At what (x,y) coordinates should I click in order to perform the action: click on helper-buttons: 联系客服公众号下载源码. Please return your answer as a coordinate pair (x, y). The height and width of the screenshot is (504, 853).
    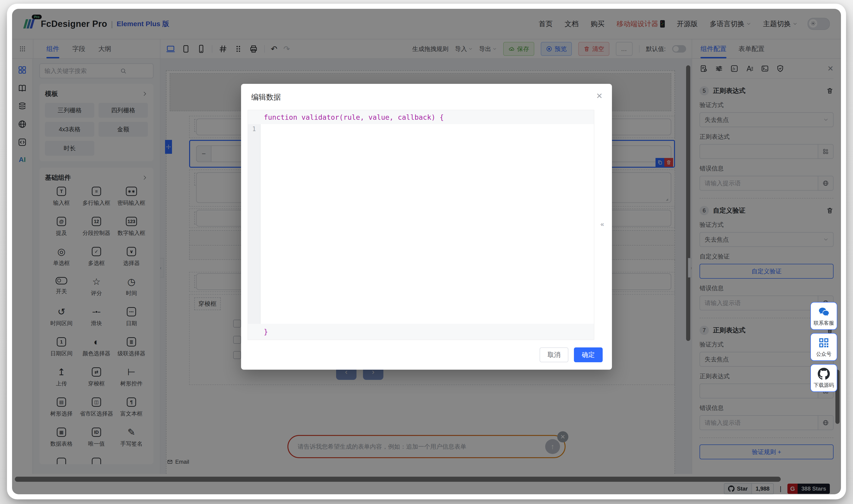
    Looking at the image, I should click on (824, 347).